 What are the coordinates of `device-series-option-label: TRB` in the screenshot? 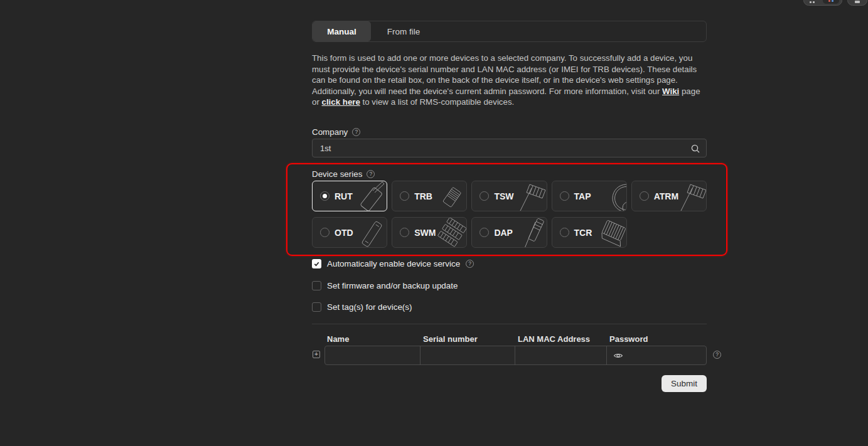 It's located at (423, 196).